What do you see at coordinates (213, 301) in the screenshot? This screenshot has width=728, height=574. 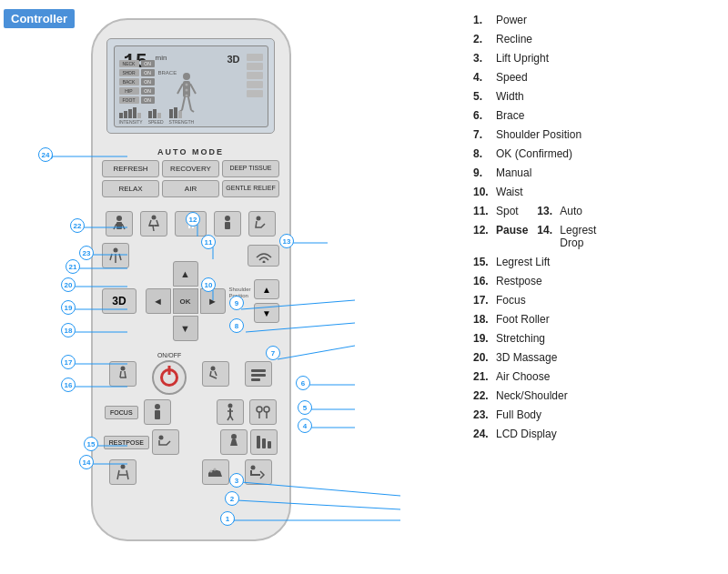 I see `dpad-right-btn: ►` at bounding box center [213, 301].